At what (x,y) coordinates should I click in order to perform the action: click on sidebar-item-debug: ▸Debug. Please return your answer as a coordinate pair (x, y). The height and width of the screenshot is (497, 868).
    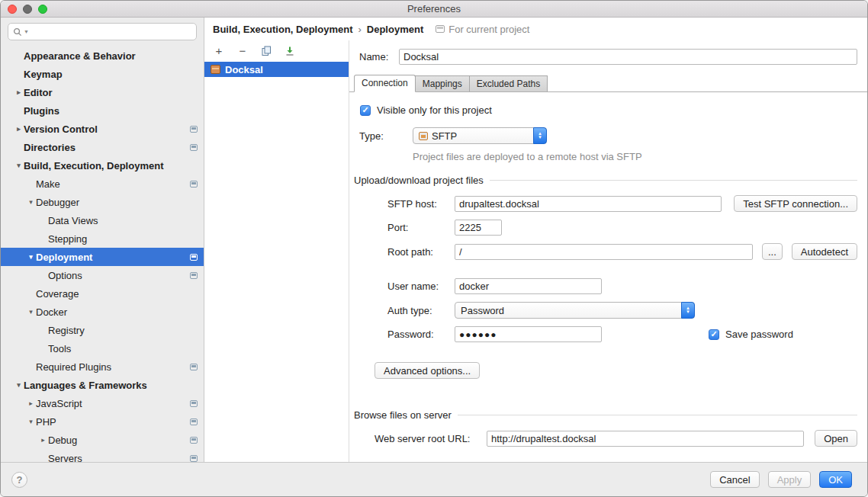
    Looking at the image, I should click on (102, 440).